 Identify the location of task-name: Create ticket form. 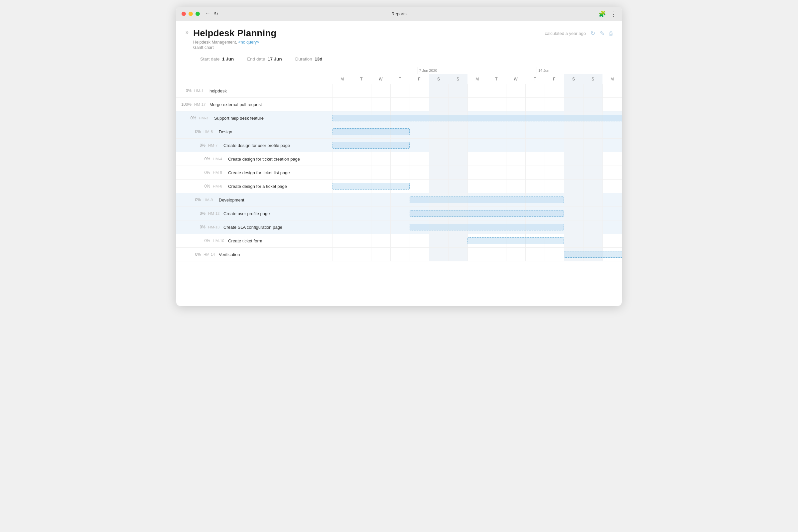
(245, 241).